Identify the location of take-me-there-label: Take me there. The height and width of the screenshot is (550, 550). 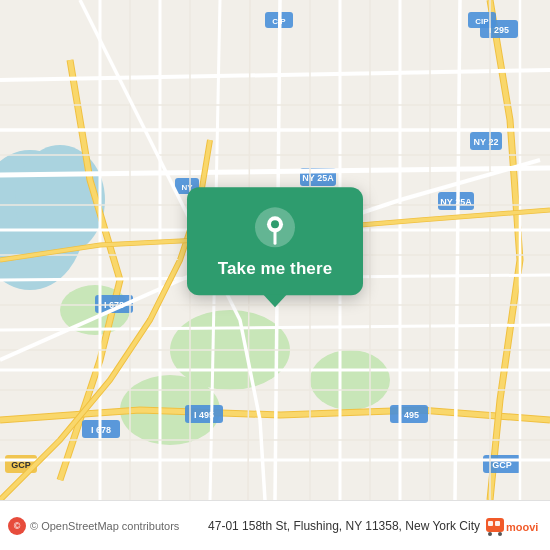
(275, 269).